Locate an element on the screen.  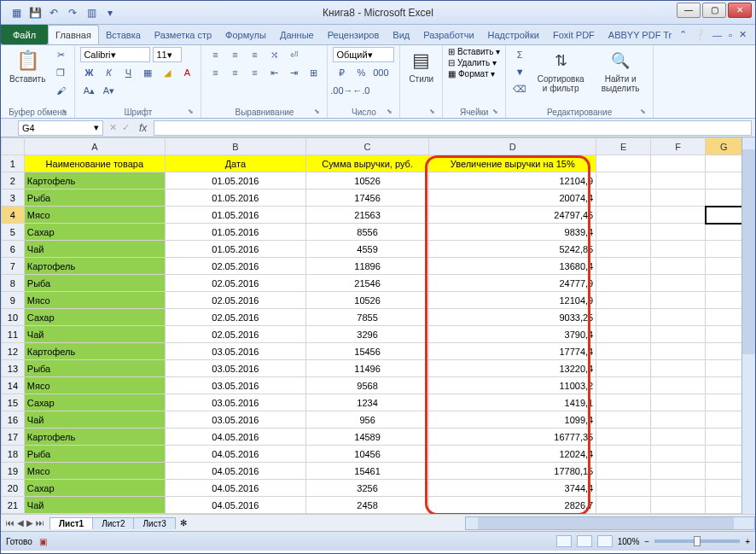
cell-increase: 20074,4 is located at coordinates (513, 198).